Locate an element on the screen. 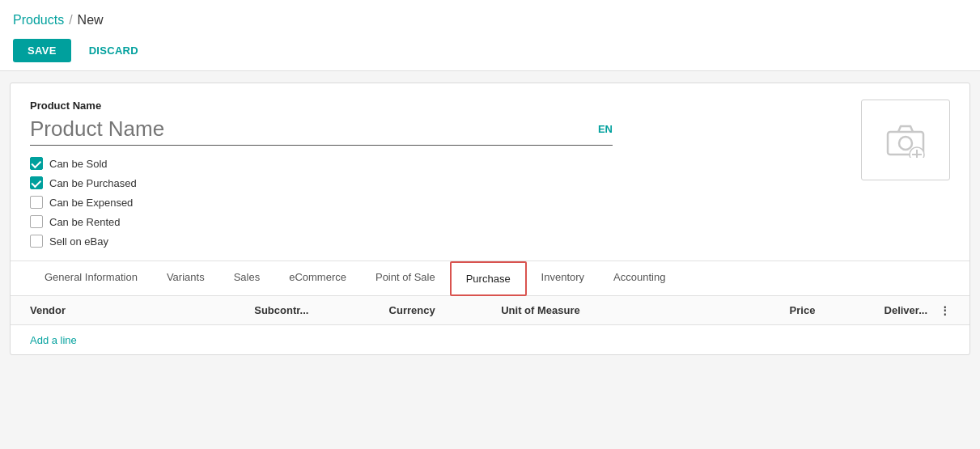 This screenshot has width=980, height=449. product-name-input is located at coordinates (310, 129).